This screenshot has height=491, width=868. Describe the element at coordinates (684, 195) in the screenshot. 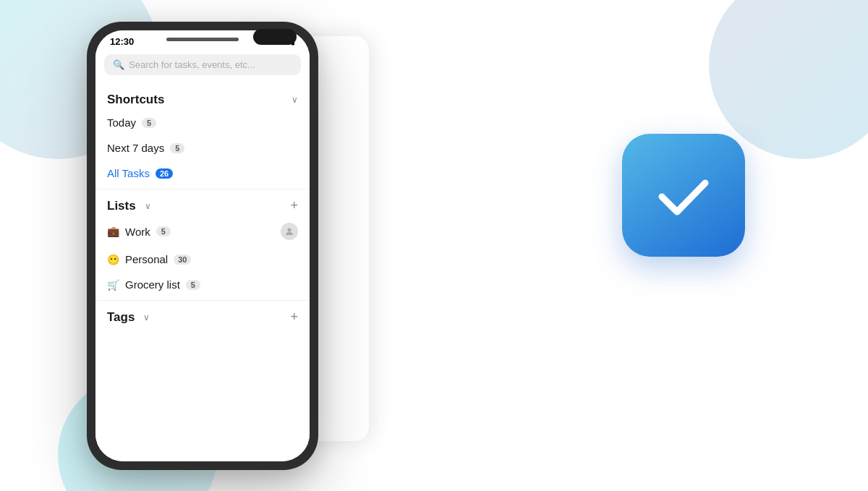

I see `checkmark-svg` at that location.